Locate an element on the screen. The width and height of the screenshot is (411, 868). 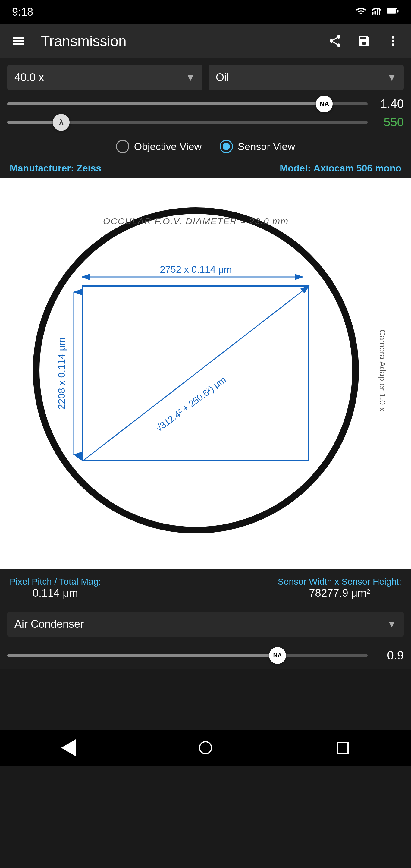
app-title: Transmission is located at coordinates (179, 41).